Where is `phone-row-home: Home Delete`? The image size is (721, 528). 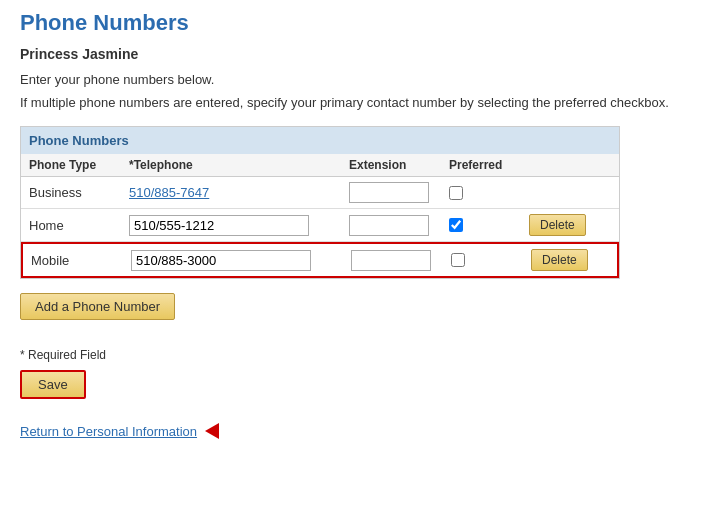 phone-row-home: Home Delete is located at coordinates (320, 226).